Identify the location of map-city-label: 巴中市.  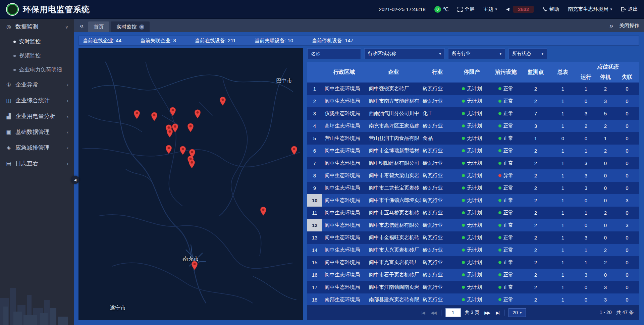
(284, 81).